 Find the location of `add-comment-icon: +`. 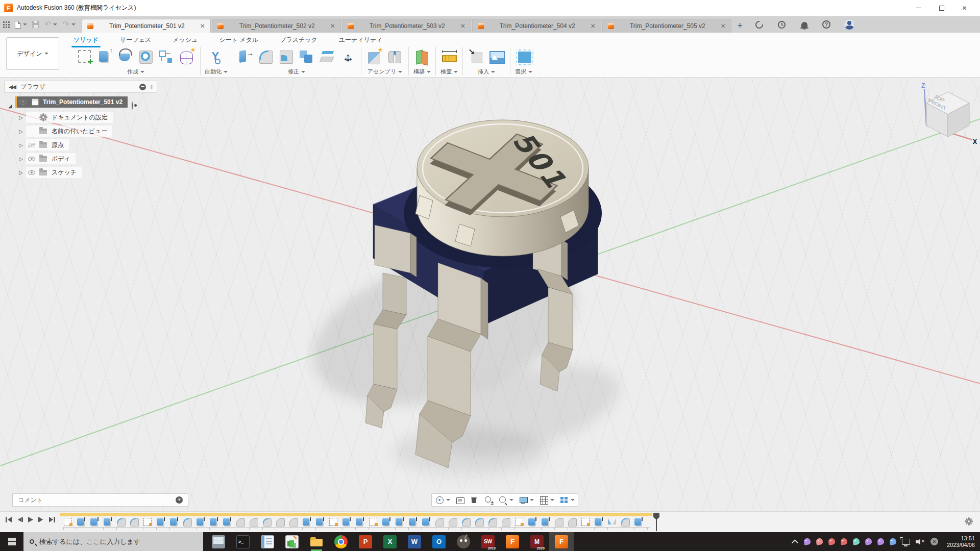

add-comment-icon: + is located at coordinates (179, 500).